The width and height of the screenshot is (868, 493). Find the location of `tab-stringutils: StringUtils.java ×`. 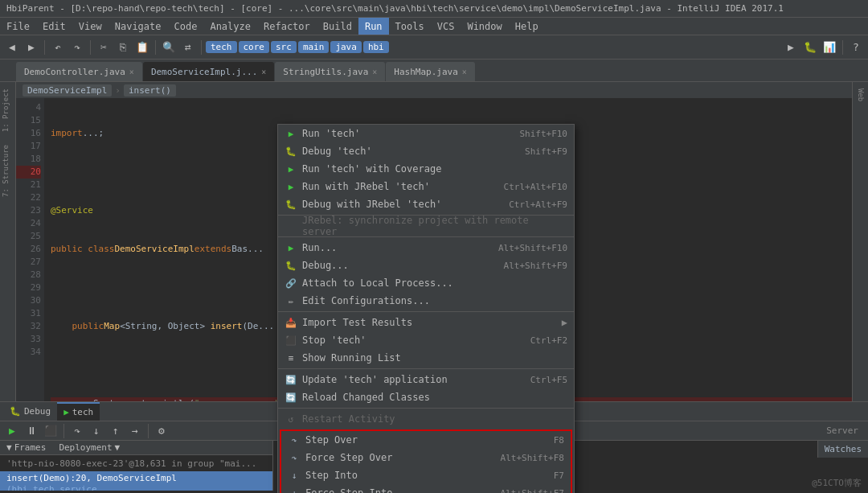

tab-stringutils: StringUtils.java × is located at coordinates (330, 72).